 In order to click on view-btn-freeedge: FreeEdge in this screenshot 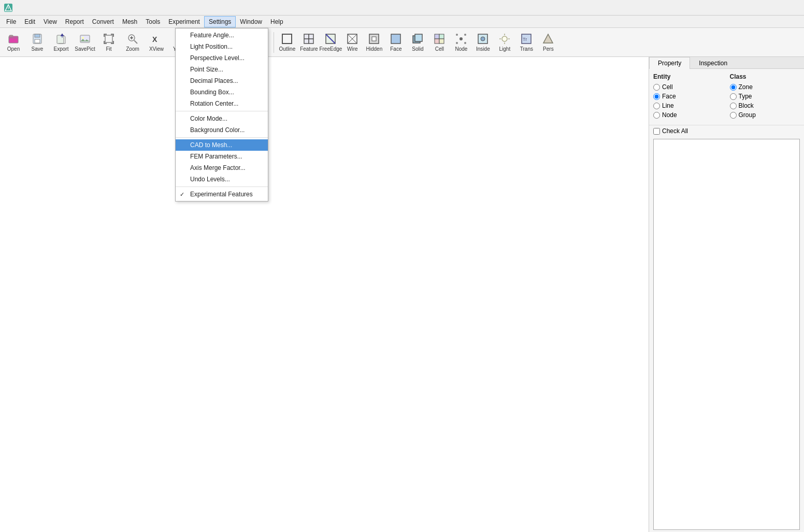, I will do `click(331, 42)`.